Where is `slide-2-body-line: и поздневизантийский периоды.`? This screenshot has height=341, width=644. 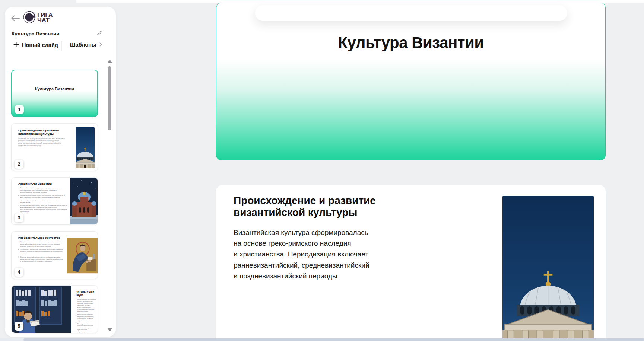
slide-2-body-line: и поздневизантийский периоды. is located at coordinates (302, 276).